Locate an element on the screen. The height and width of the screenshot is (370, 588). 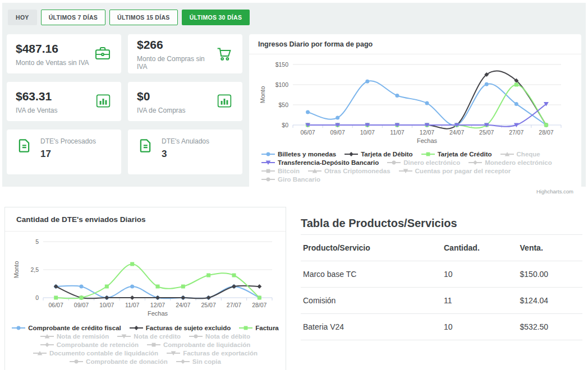
svg-text: $50 is located at coordinates (283, 105).